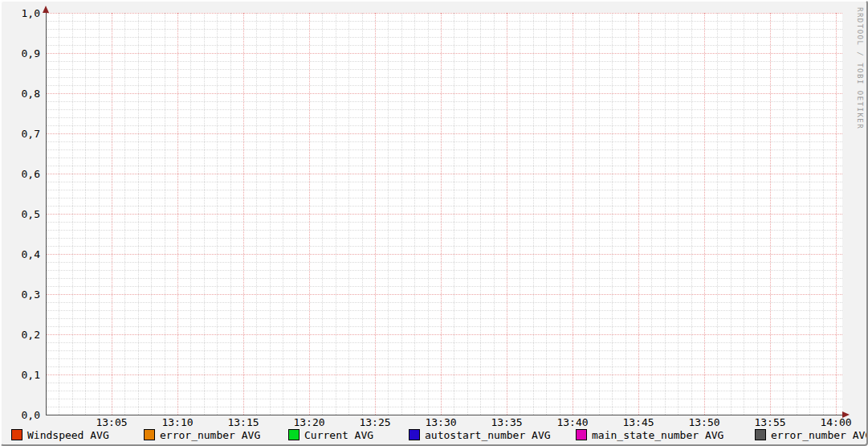 The width and height of the screenshot is (868, 446). I want to click on legend-item-main-state-number-avg: main_state_number AVG, so click(650, 436).